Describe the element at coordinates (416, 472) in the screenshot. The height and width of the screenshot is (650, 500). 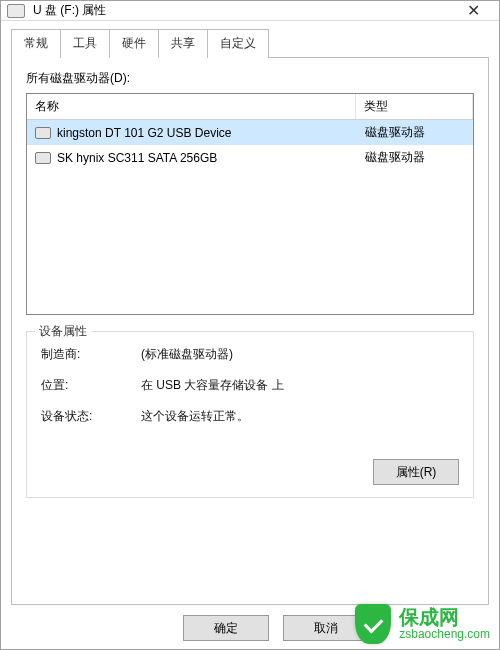
I see `device-properties-button: 属性(R)` at that location.